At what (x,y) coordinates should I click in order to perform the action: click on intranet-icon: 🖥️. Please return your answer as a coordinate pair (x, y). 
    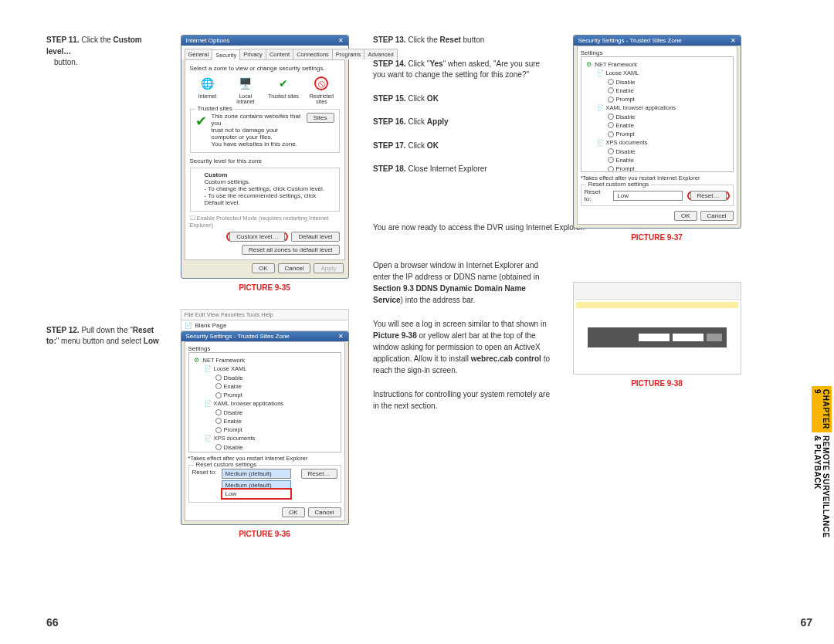
    Looking at the image, I should click on (246, 83).